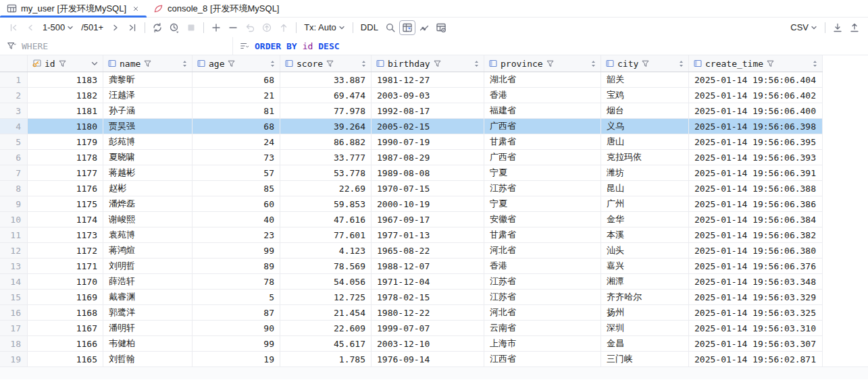  Describe the element at coordinates (543, 80) in the screenshot. I see `cell-province: 湖北省` at that location.